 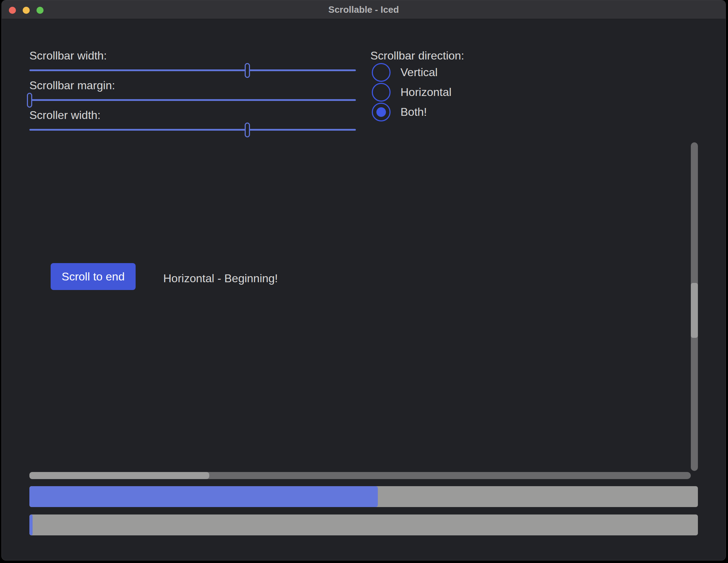 I want to click on radio-dot-icon, so click(x=381, y=112).